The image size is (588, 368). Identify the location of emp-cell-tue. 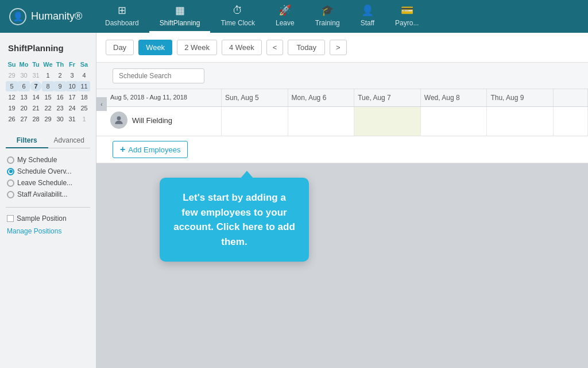
(388, 121).